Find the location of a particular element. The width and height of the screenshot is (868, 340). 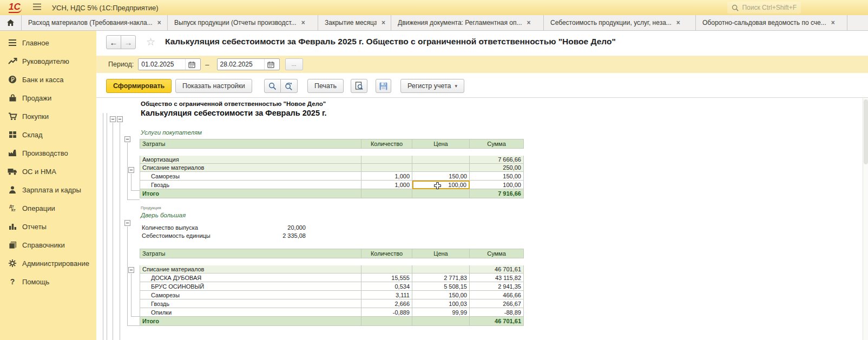

sidebar-item-12: Администрирование is located at coordinates (48, 263).